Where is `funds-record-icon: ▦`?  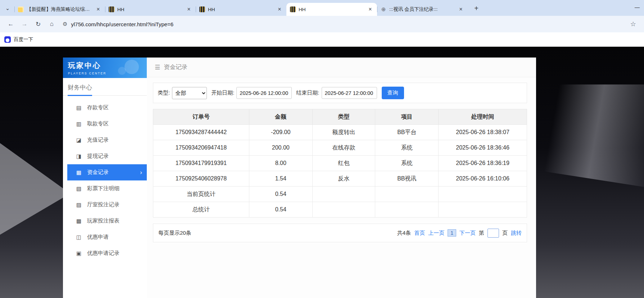 funds-record-icon: ▦ is located at coordinates (79, 173).